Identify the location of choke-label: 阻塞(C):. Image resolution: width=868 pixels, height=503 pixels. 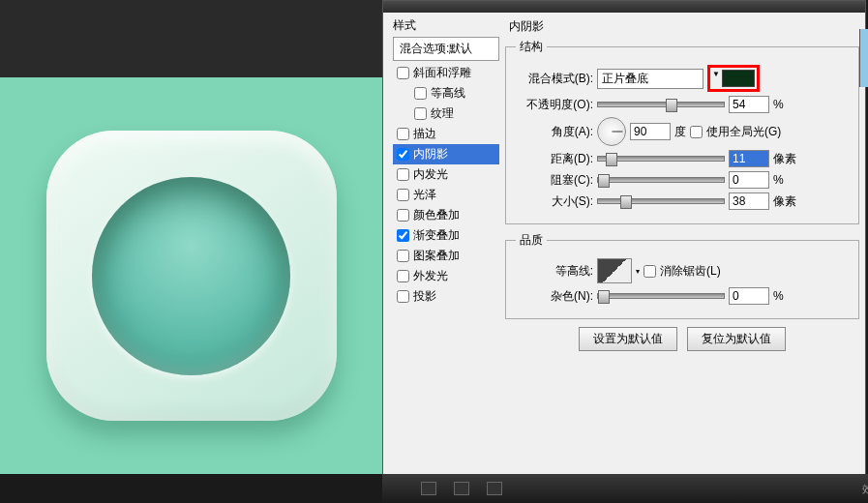
(554, 180).